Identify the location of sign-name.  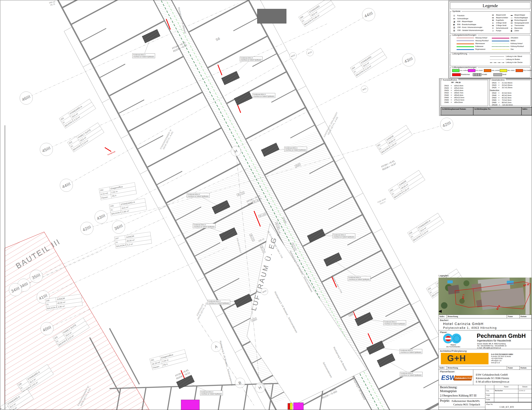
(506, 396).